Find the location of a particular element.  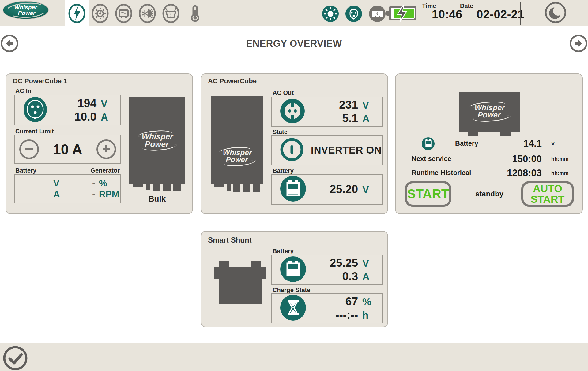

logo-text-line2: Power is located at coordinates (27, 13).